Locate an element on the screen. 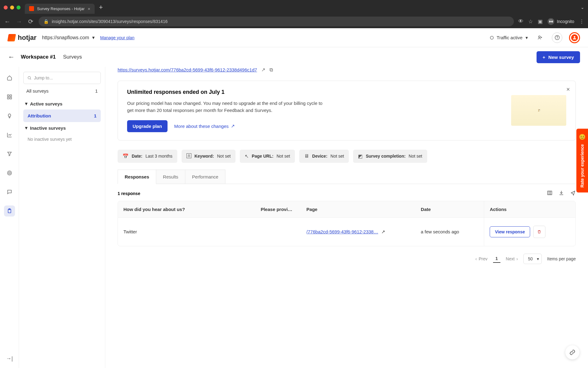 Image resolution: width=588 pixels, height=368 pixels. rail-dashboards is located at coordinates (9, 97).